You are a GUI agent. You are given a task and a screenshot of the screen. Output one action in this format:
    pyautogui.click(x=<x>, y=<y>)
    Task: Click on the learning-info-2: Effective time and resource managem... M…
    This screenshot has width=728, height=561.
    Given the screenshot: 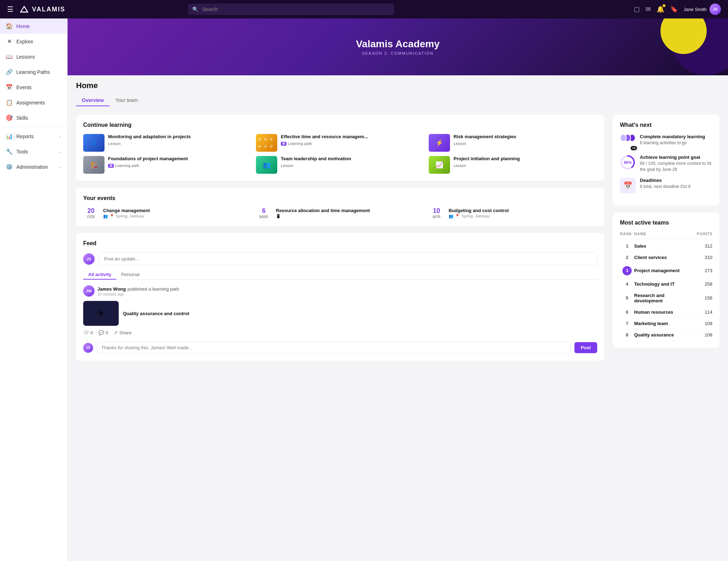 What is the action you would take?
    pyautogui.click(x=353, y=140)
    